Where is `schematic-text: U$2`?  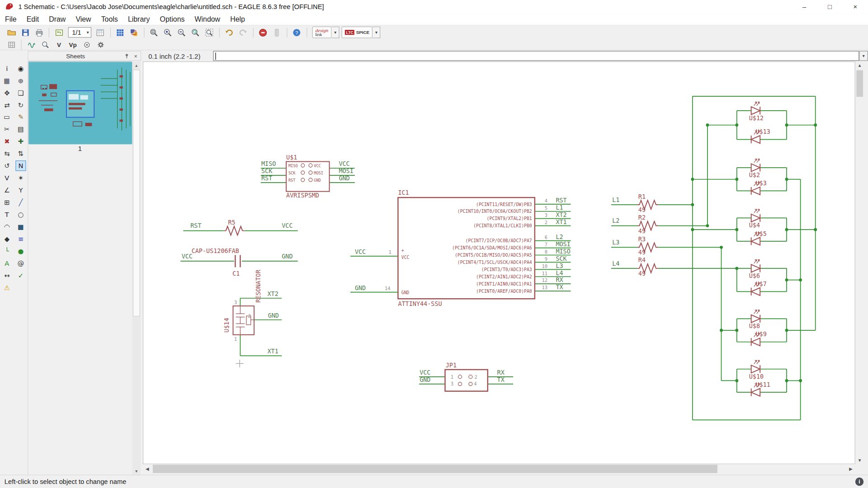
schematic-text: U$2 is located at coordinates (755, 175).